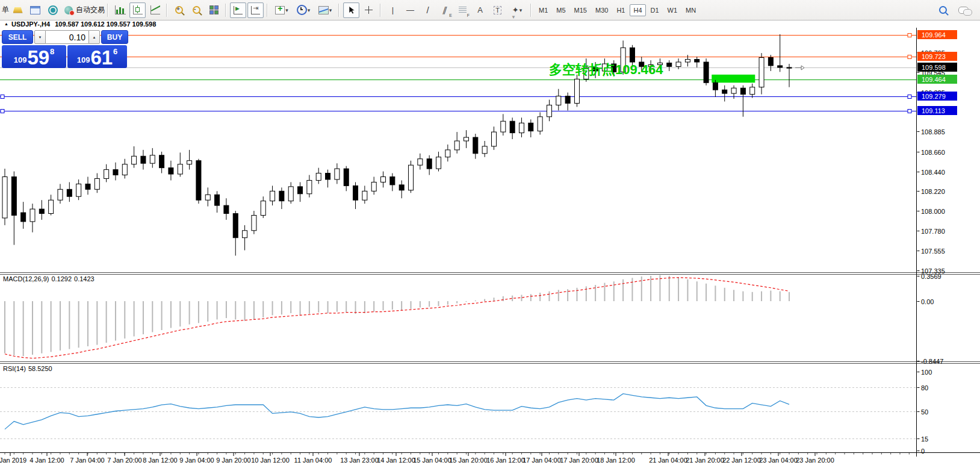 The height and width of the screenshot is (468, 980). I want to click on svg-text: 108.220, so click(933, 192).